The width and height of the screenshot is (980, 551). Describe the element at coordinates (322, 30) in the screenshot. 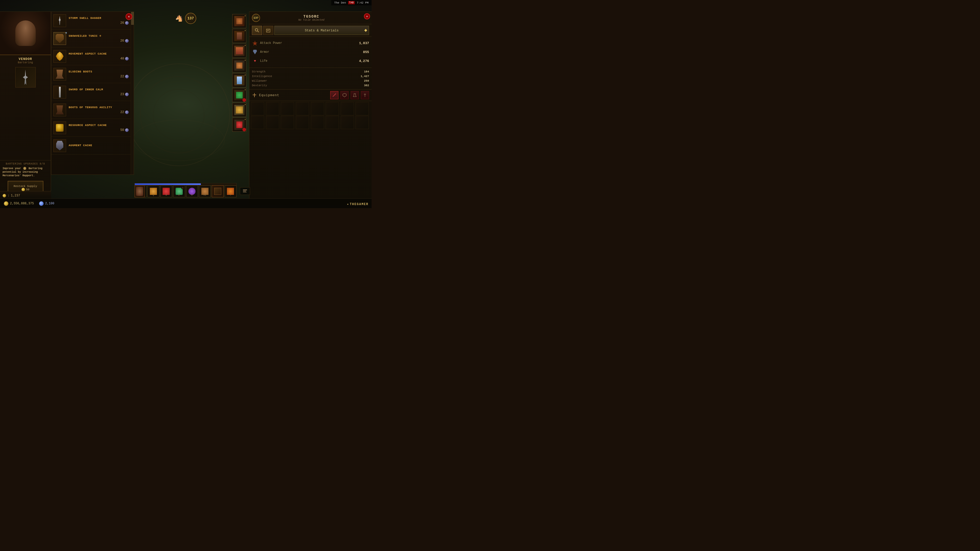

I see `stats-materials-label: Stats & Materials` at that location.